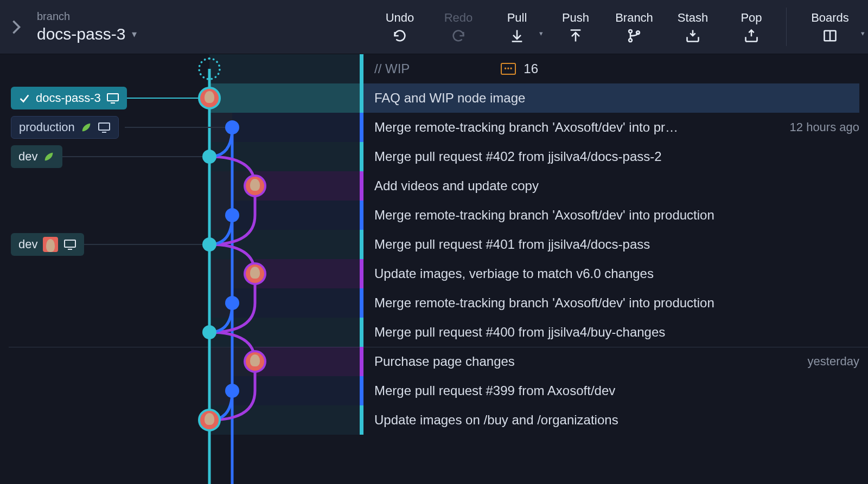  Describe the element at coordinates (68, 98) in the screenshot. I see `ref-label: docs-pass-3` at that location.